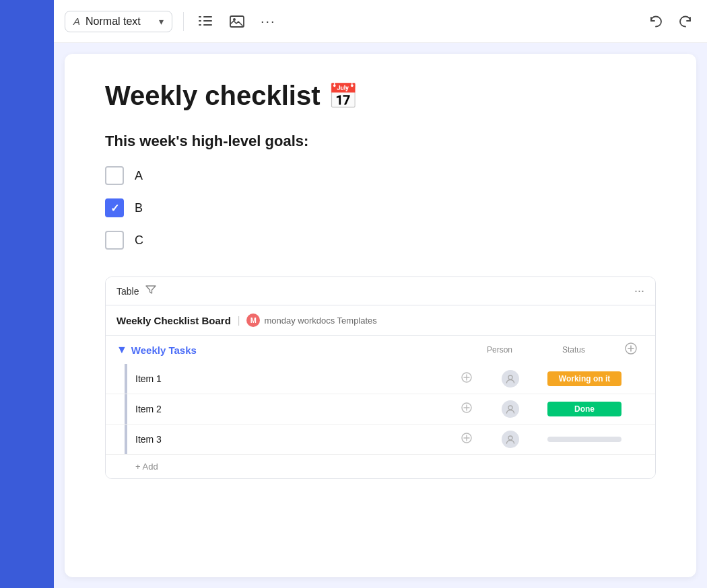  Describe the element at coordinates (237, 22) in the screenshot. I see `image-icon` at that location.